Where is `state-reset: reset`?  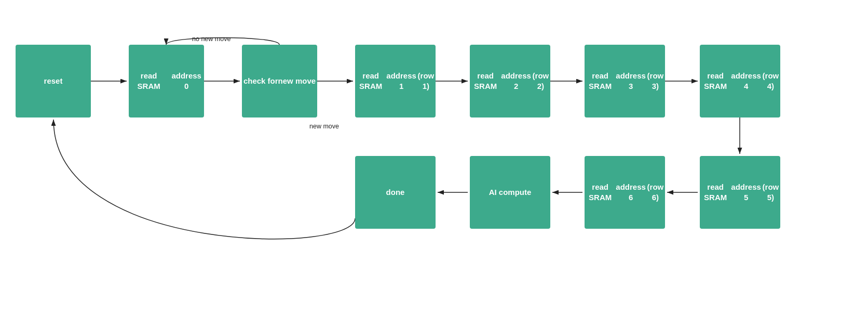 state-reset: reset is located at coordinates (53, 81).